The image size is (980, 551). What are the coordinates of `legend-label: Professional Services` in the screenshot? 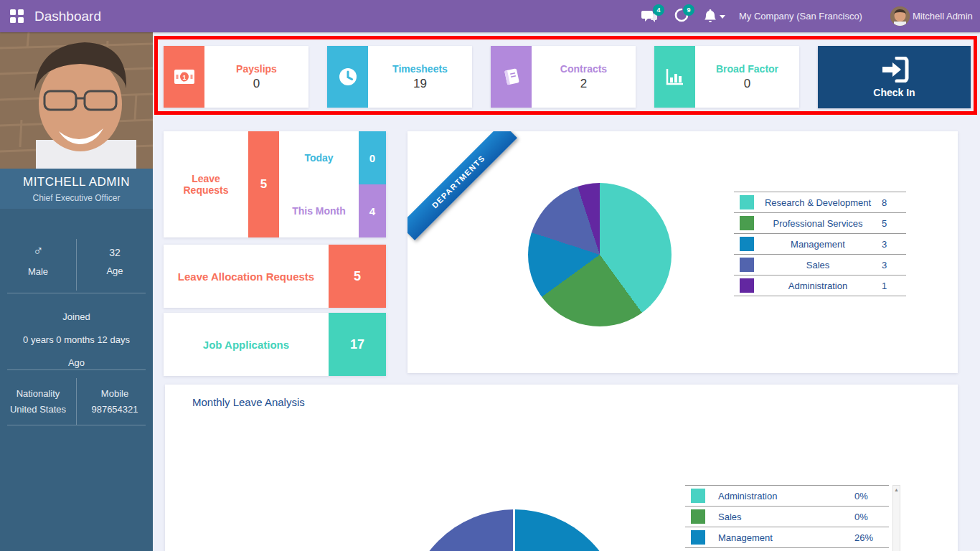 It's located at (818, 224).